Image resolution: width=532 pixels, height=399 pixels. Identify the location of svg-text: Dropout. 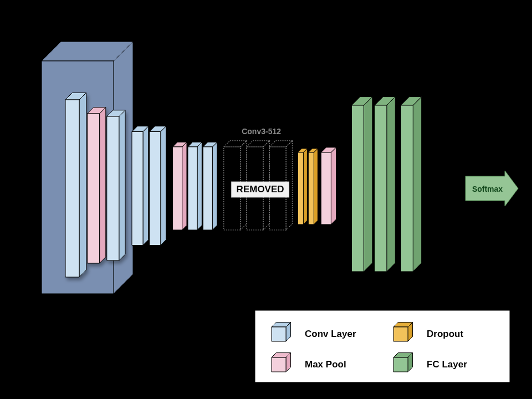
(445, 334).